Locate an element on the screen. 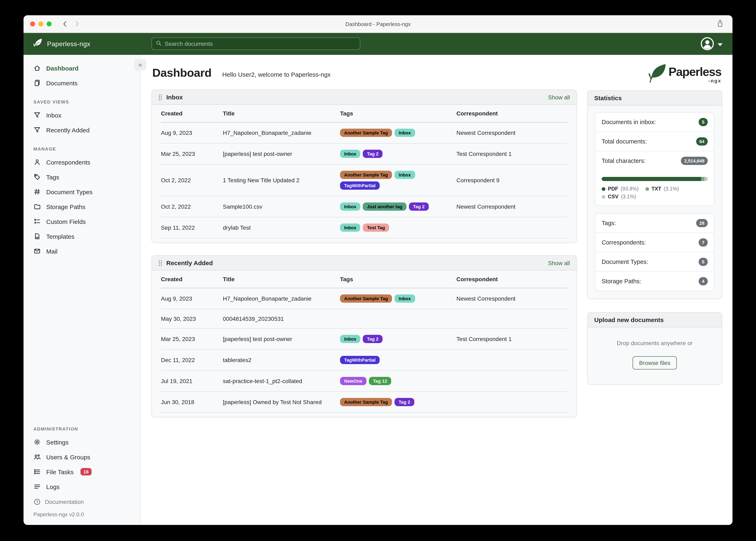  sidebar-item-tags: Tags is located at coordinates (82, 177).